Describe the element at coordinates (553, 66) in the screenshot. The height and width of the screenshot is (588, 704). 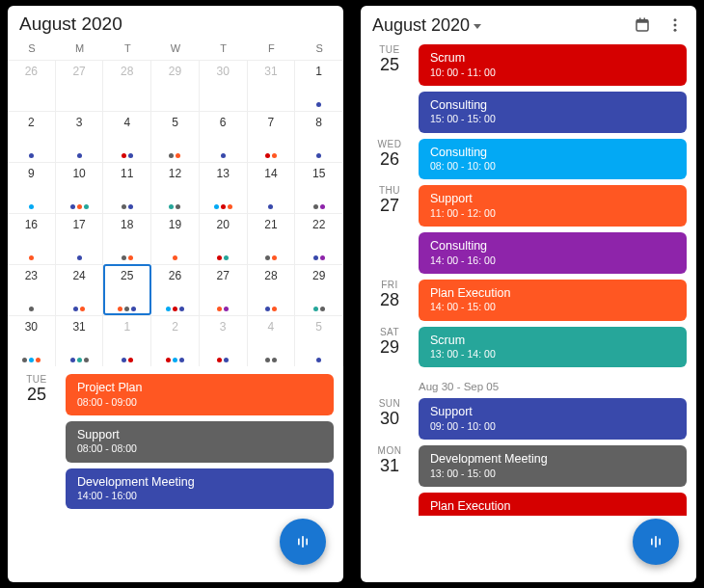
I see `event-card: Scrum10: 00 - 11: 00` at that location.